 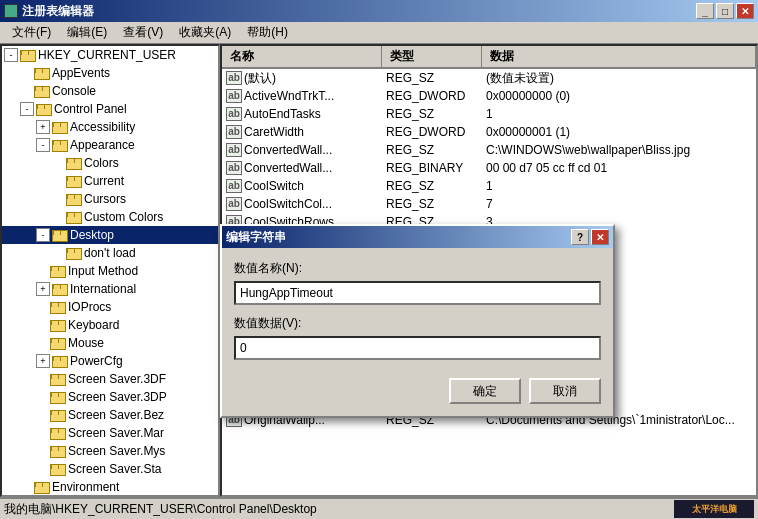 What do you see at coordinates (745, 11) in the screenshot?
I see `close-button: ✕` at bounding box center [745, 11].